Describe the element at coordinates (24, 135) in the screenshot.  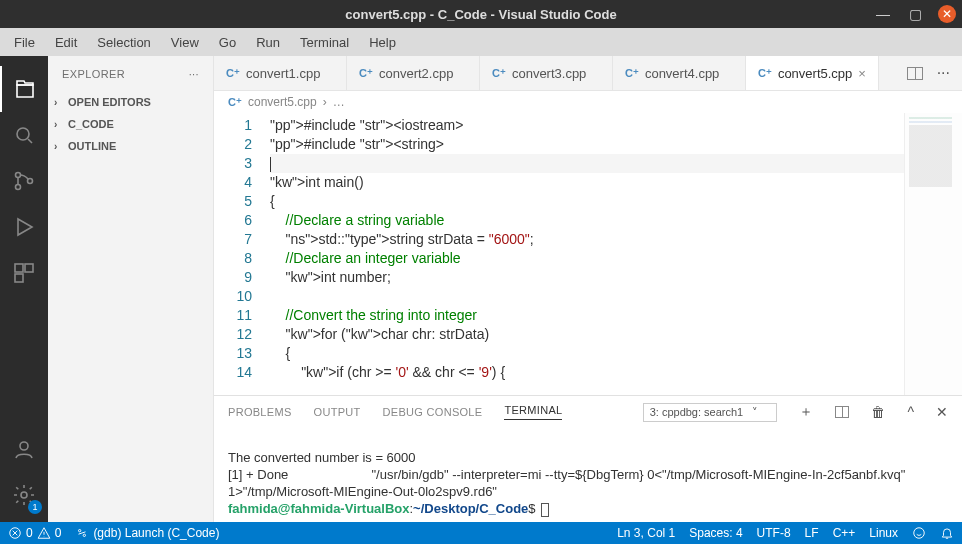
I see `search-icon` at that location.